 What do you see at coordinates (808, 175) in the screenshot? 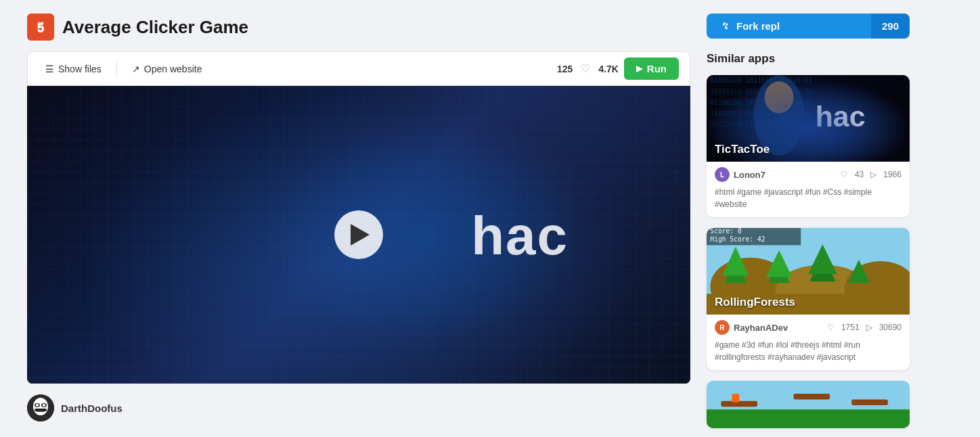
I see `app-card-1-meta: L Lonon7 ♡ 43 ▷ 1966` at bounding box center [808, 175].